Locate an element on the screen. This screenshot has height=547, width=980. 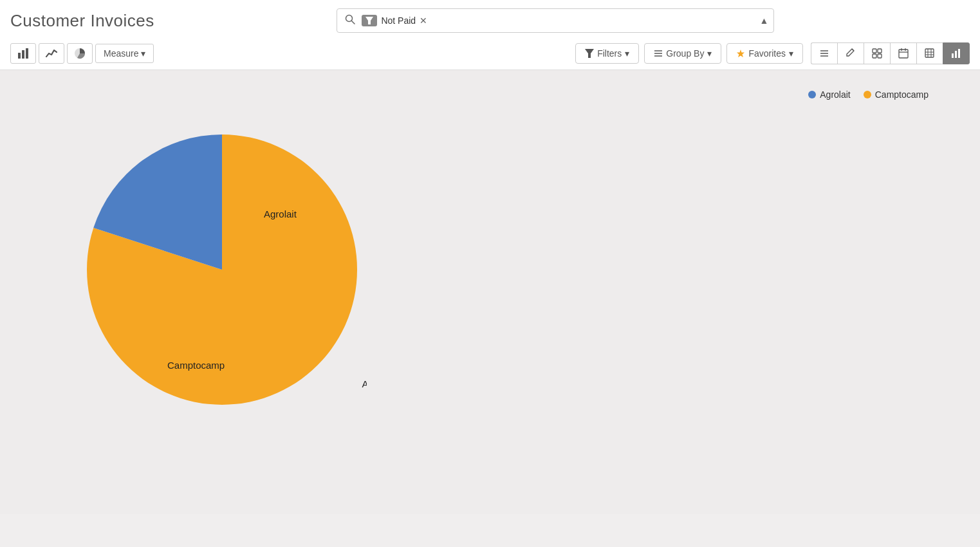
search-icon is located at coordinates (350, 19).